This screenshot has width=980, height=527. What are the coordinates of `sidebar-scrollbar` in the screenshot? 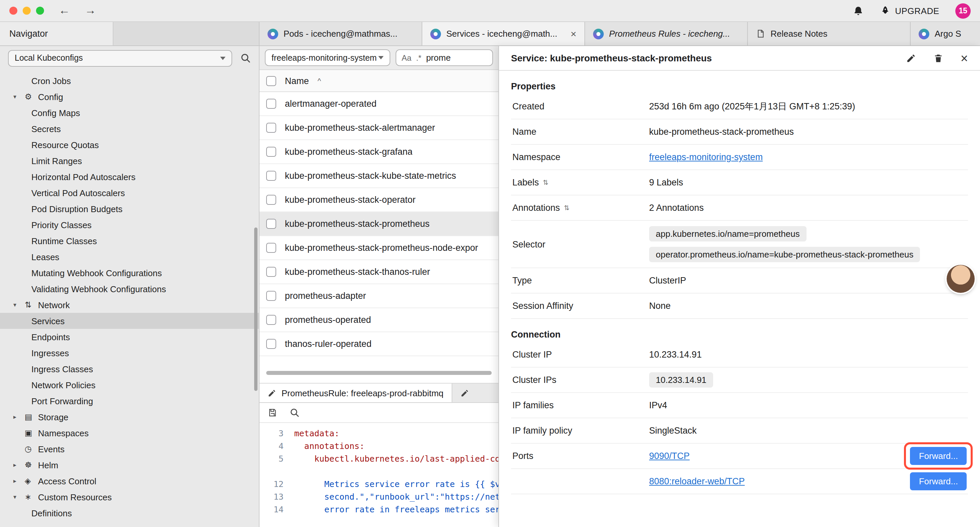 It's located at (256, 309).